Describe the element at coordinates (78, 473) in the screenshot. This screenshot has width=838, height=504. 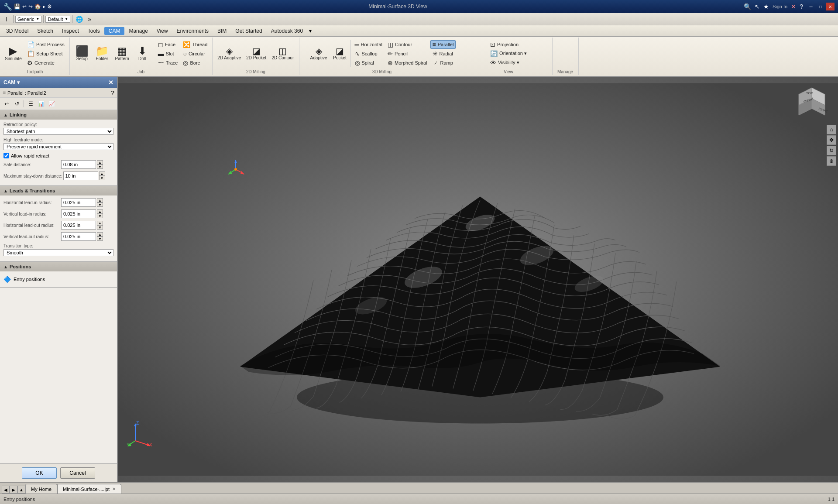
I see `cancel-button: Cancel` at that location.